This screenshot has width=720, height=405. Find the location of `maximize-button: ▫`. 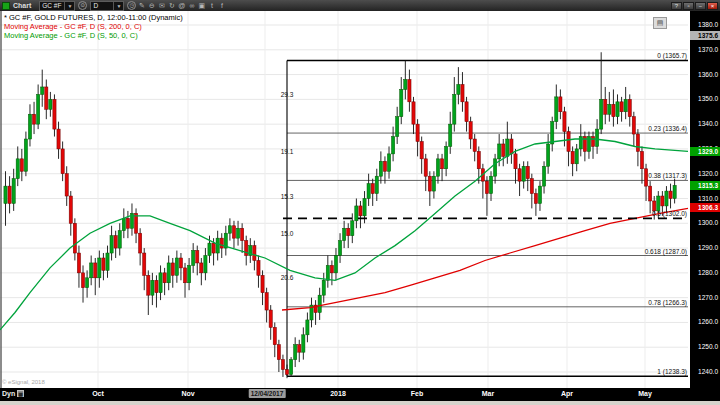

maximize-button: ▫ is located at coordinates (688, 6).